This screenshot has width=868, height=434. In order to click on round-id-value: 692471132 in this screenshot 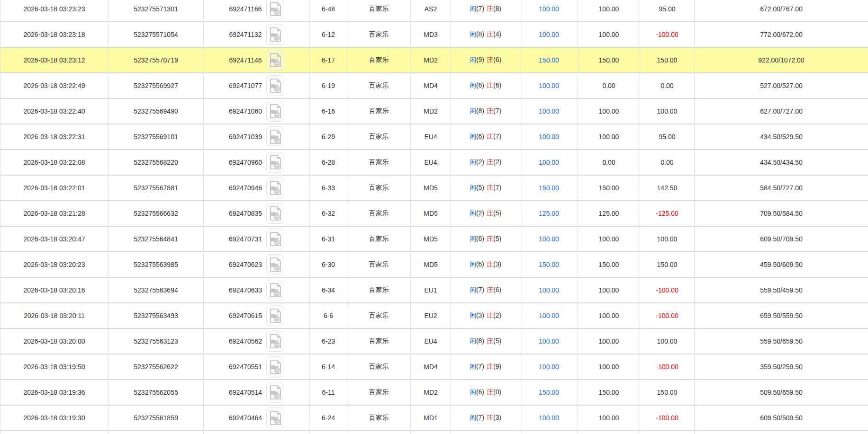, I will do `click(245, 35)`.